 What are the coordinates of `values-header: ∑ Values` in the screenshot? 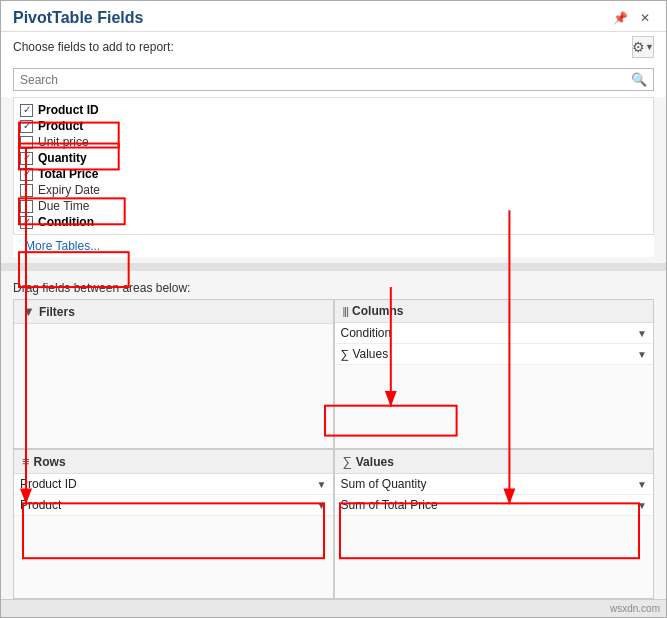 It's located at (494, 462).